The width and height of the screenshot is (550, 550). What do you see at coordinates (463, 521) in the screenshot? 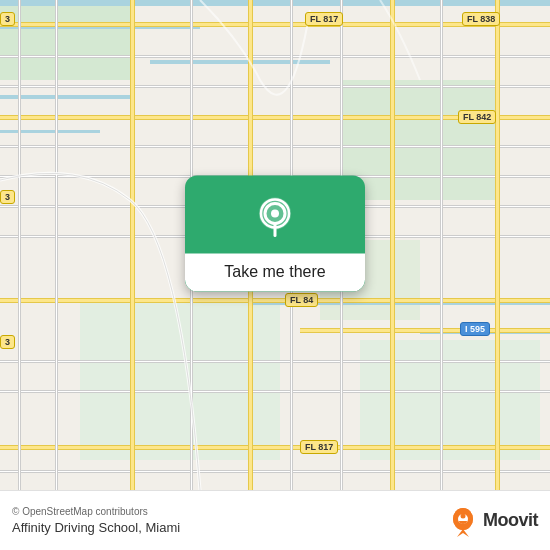
I see `moovit-pin-icon` at bounding box center [463, 521].